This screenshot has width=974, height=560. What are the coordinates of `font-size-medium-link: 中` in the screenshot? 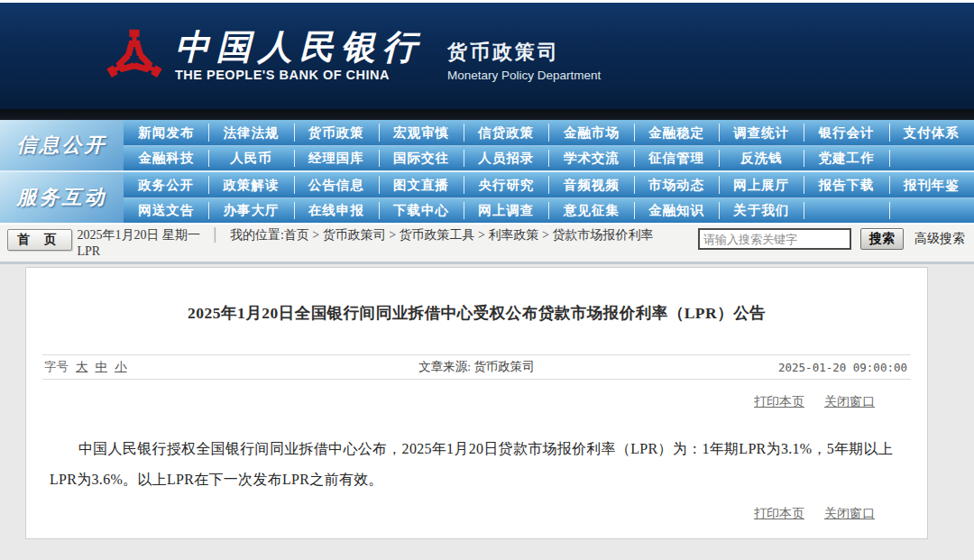 It's located at (102, 367).